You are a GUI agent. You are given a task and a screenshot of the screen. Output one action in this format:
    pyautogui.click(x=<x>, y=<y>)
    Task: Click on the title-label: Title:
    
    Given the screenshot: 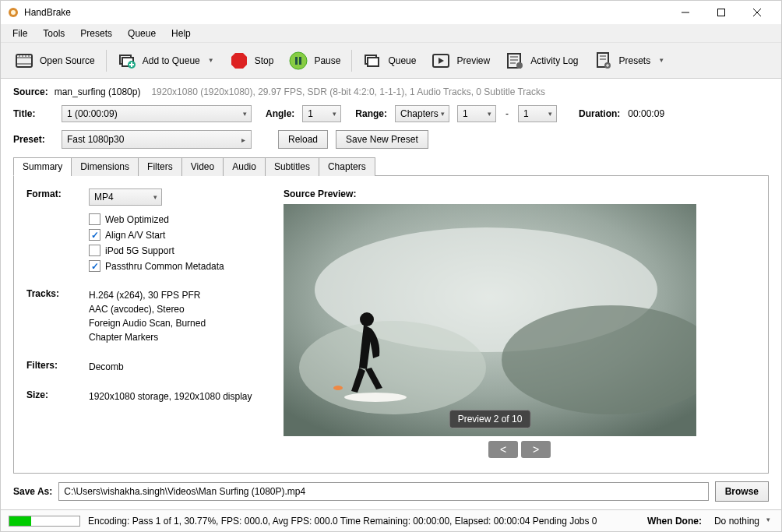 What is the action you would take?
    pyautogui.click(x=33, y=114)
    